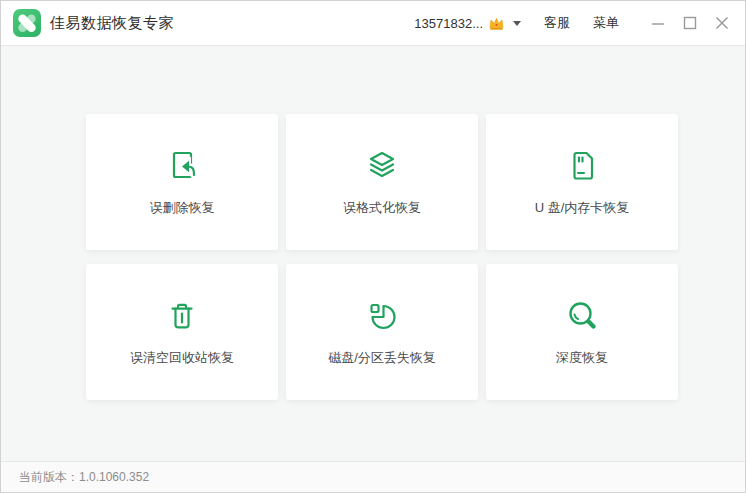 Image resolution: width=746 pixels, height=493 pixels. I want to click on card-undelete-recovery: 误删除恢复, so click(182, 182).